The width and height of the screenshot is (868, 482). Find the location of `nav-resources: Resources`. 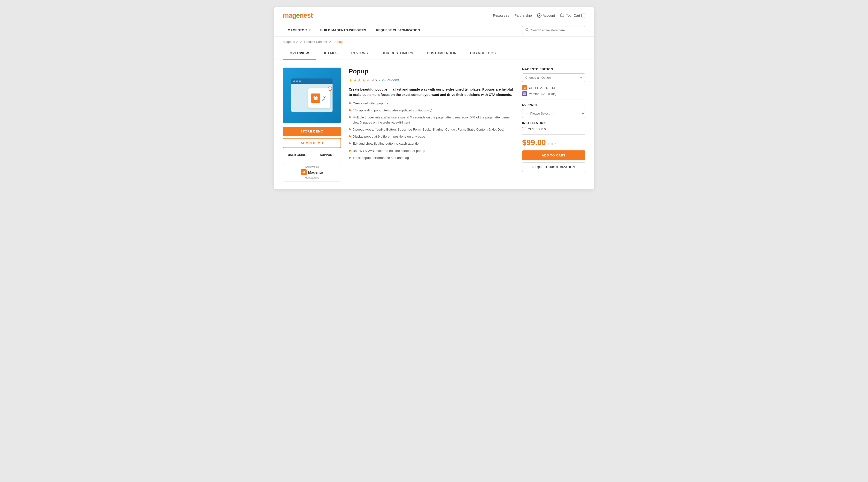

nav-resources: Resources is located at coordinates (501, 16).